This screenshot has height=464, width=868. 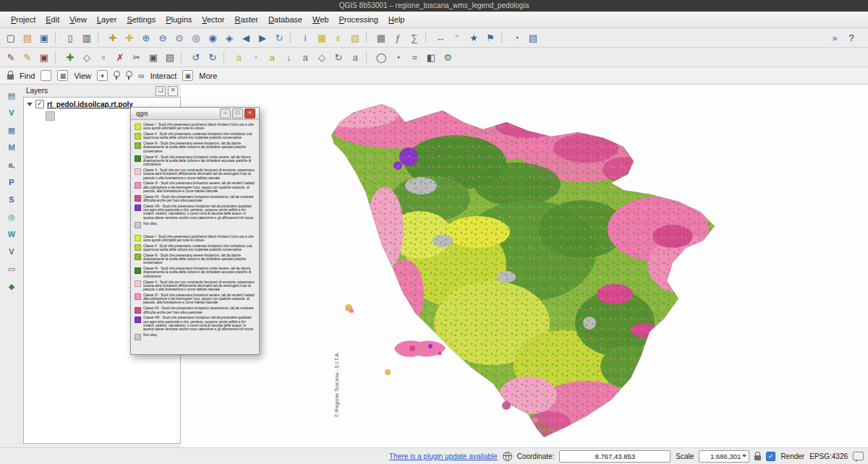 I want to click on redo-icon: ↻, so click(x=213, y=57).